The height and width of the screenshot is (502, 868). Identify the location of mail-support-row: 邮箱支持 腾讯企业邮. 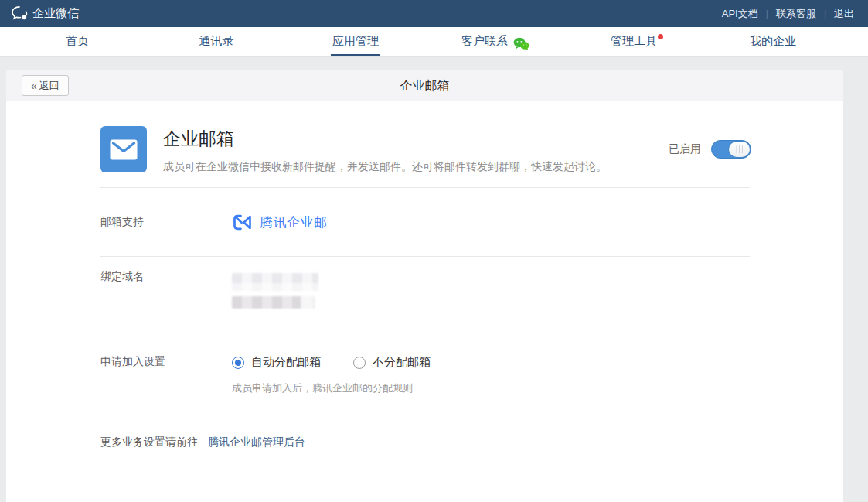
(425, 222).